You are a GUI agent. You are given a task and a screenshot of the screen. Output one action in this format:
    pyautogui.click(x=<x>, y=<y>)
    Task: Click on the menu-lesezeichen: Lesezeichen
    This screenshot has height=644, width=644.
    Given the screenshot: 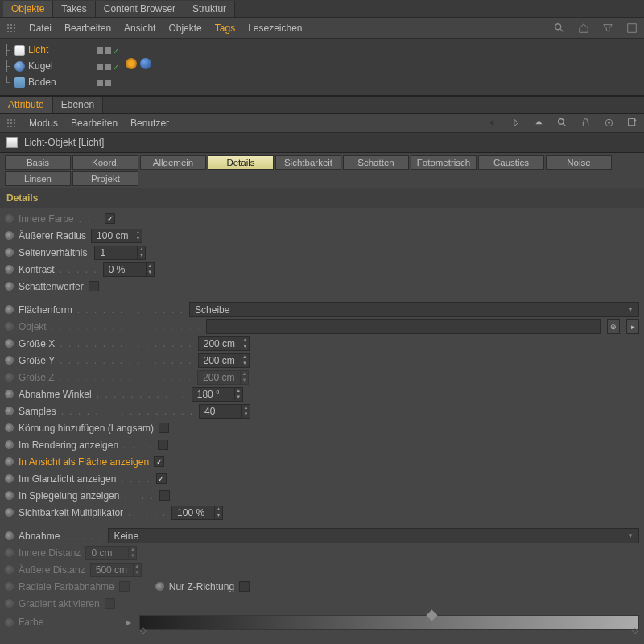 What is the action you would take?
    pyautogui.click(x=275, y=28)
    